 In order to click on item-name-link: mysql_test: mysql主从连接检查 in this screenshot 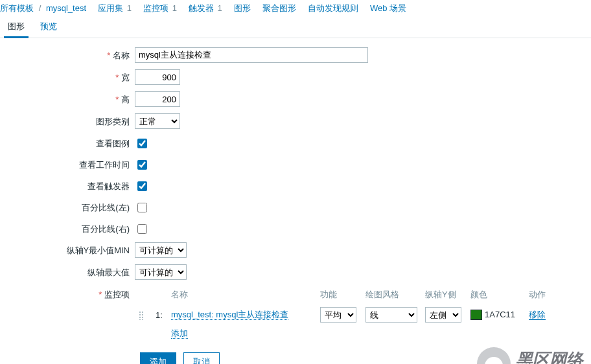, I will do `click(229, 315)`.